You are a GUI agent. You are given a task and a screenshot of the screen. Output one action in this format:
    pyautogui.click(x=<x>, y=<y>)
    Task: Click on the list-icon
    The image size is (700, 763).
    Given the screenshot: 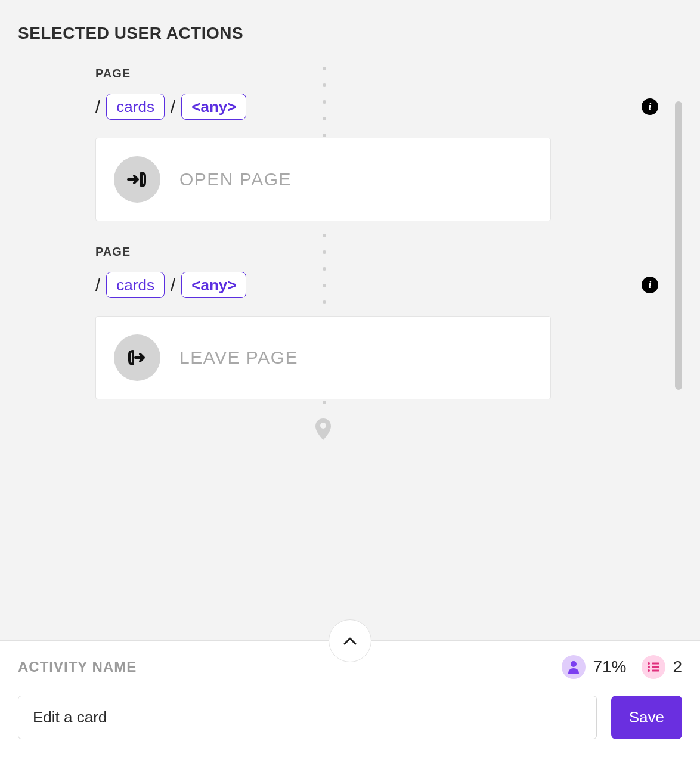 What is the action you would take?
    pyautogui.click(x=653, y=667)
    